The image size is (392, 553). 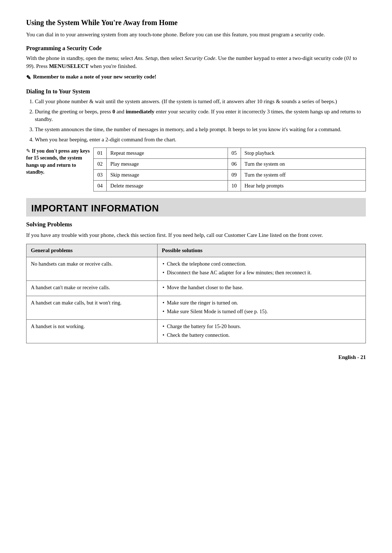 I want to click on prog-bold1: MENU/SELECT, so click(x=69, y=66).